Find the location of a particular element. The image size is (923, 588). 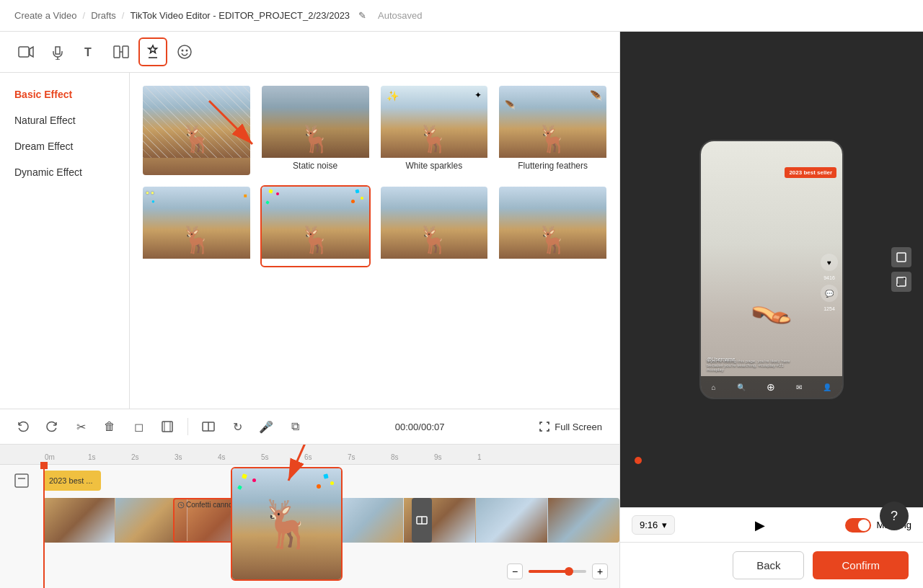

tool-audio is located at coordinates (58, 52).